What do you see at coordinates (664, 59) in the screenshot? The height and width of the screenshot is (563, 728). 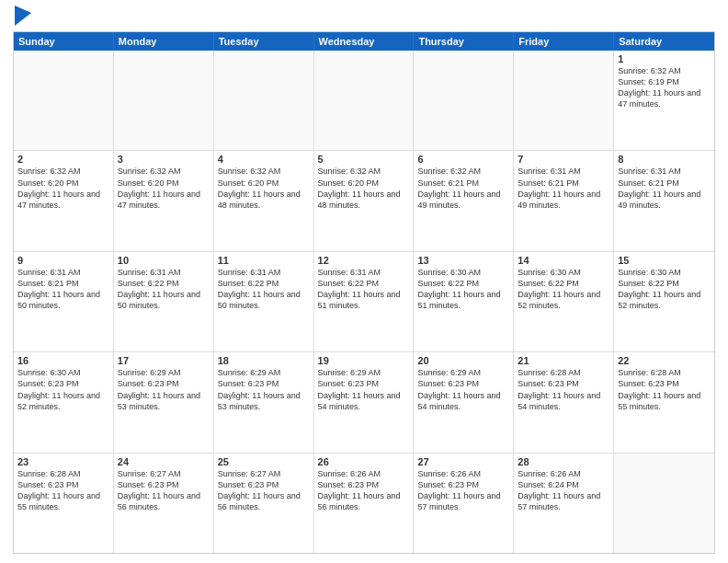 I see `day-number: 1` at bounding box center [664, 59].